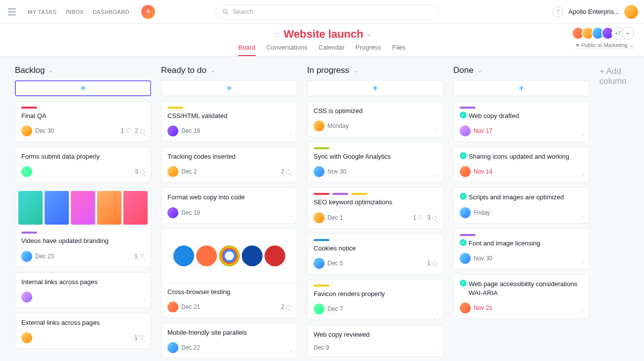 This screenshot has height=361, width=644. What do you see at coordinates (376, 254) in the screenshot?
I see `card: Cookies noticeDec 51◌⌄` at bounding box center [376, 254].